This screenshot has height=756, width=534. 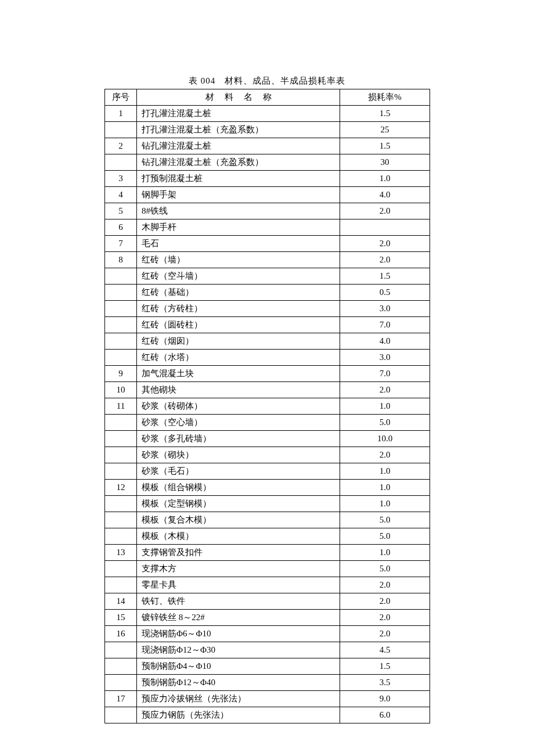 I want to click on cell-name: 钢脚手架, so click(x=239, y=195).